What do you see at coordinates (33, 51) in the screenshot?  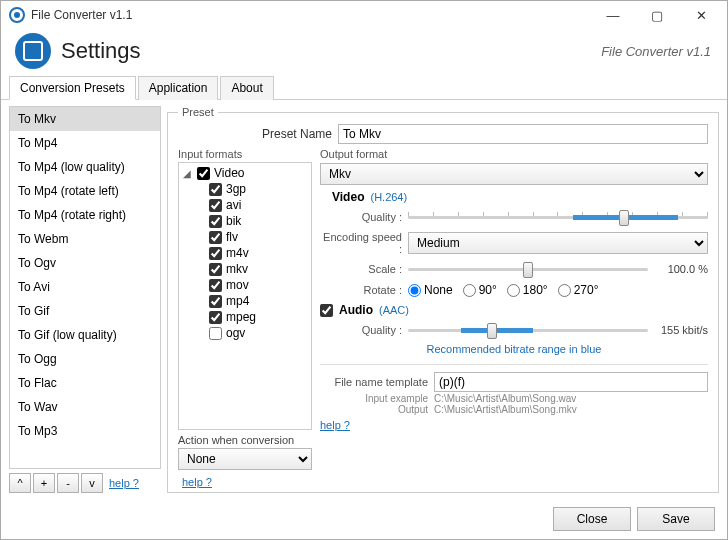 I see `app-logo-icon` at bounding box center [33, 51].